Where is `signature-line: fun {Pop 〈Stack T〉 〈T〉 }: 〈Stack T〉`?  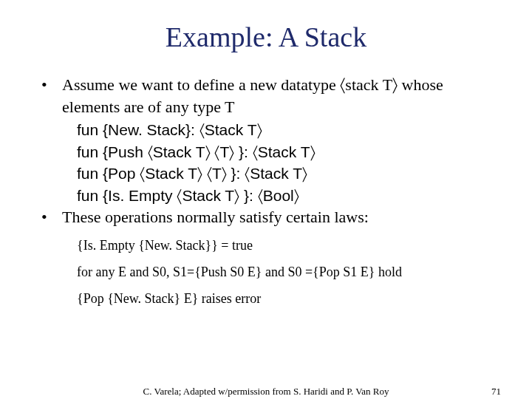 signature-line: fun {Pop 〈Stack T〉 〈T〉 }: 〈Stack T〉 is located at coordinates (286, 173).